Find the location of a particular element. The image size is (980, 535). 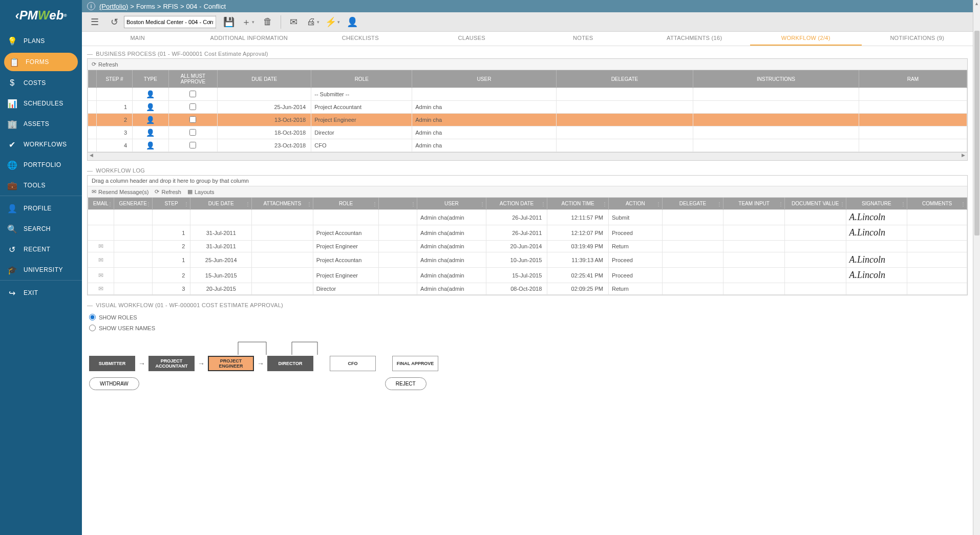

col-header: DUE DATE⋮ is located at coordinates (221, 204).